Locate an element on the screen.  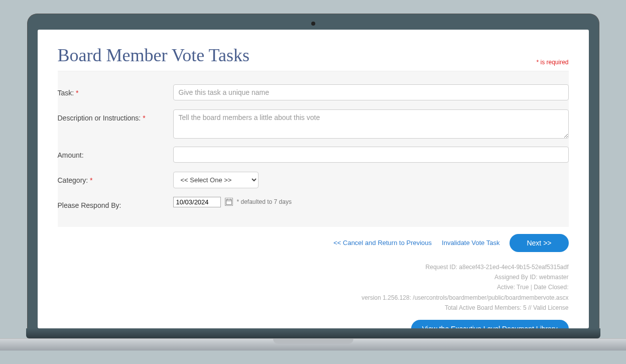
active-label: Active: is located at coordinates (506, 287).